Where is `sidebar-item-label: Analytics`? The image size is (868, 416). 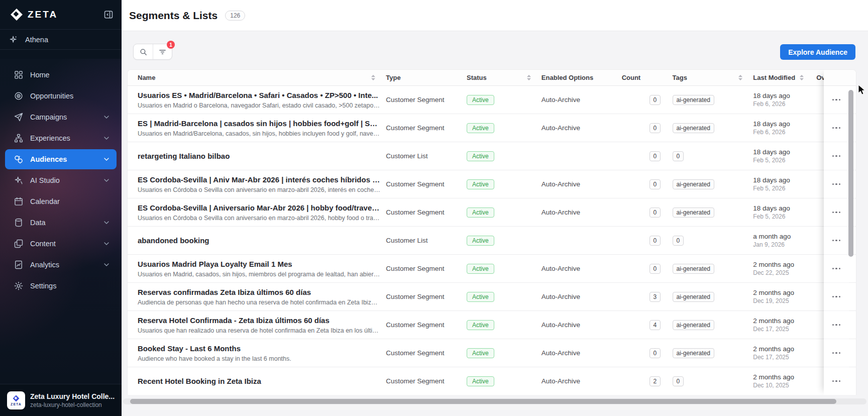
sidebar-item-label: Analytics is located at coordinates (66, 265).